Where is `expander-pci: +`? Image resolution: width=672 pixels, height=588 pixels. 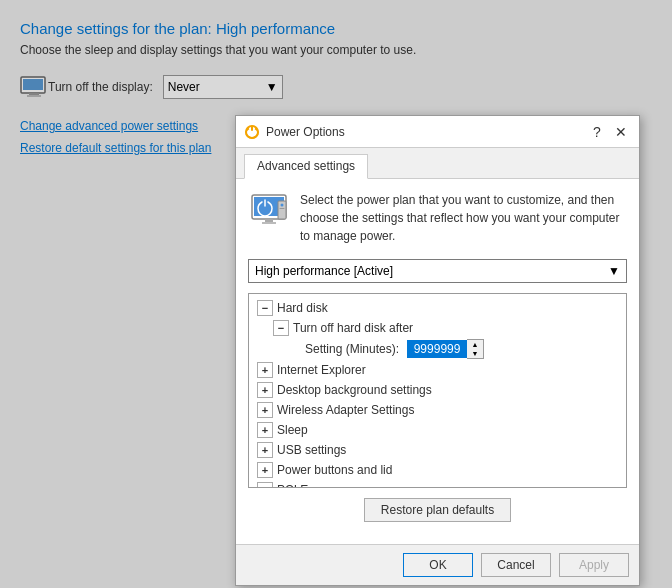 expander-pci: + is located at coordinates (265, 485).